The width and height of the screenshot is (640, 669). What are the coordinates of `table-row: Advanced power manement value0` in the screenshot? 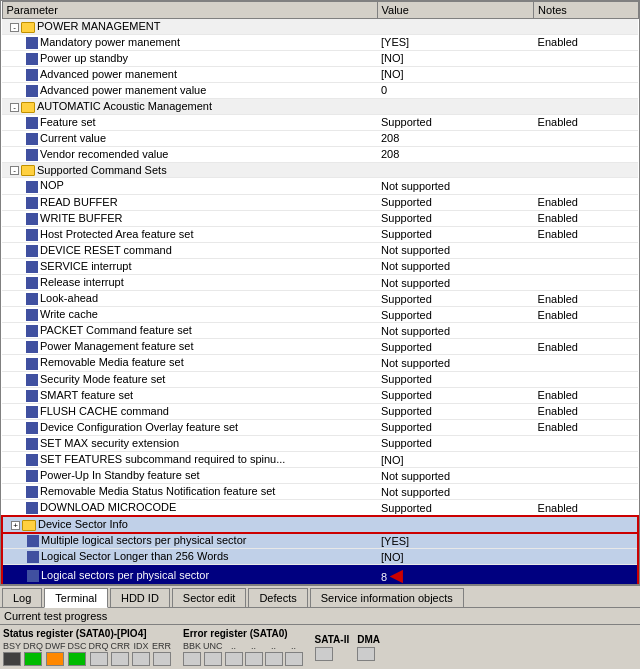 It's located at (320, 90).